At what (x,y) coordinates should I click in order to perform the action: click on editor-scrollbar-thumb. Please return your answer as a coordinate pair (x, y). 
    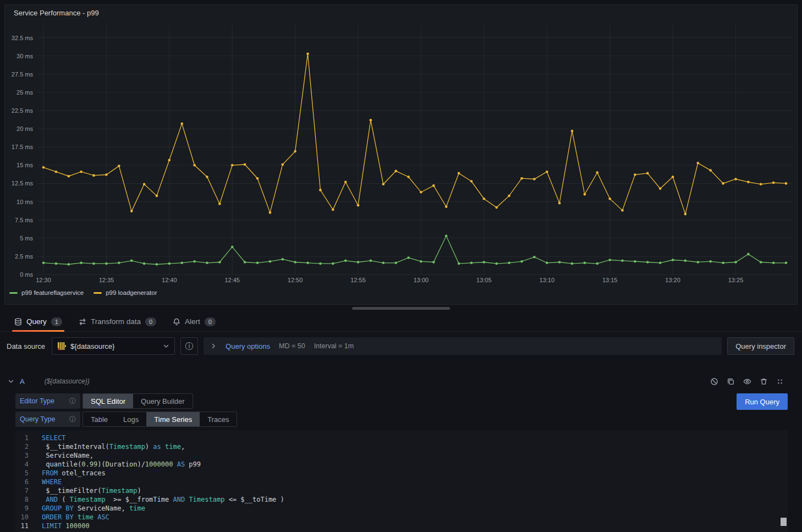
    Looking at the image, I should click on (783, 522).